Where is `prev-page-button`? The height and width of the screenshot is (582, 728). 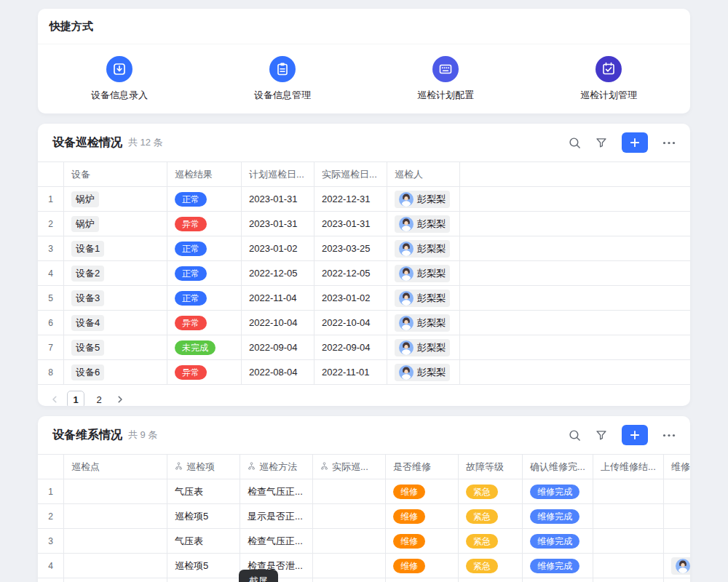
prev-page-button is located at coordinates (55, 399).